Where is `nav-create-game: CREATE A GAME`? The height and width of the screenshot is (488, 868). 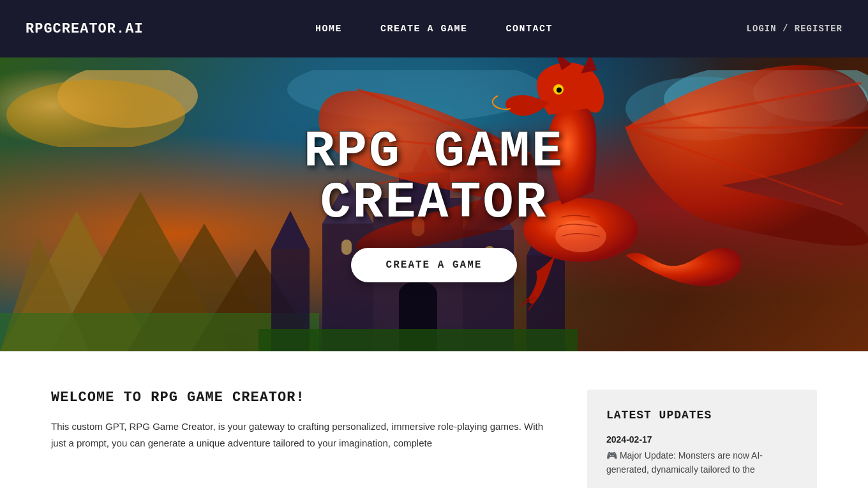
nav-create-game: CREATE A GAME is located at coordinates (424, 29).